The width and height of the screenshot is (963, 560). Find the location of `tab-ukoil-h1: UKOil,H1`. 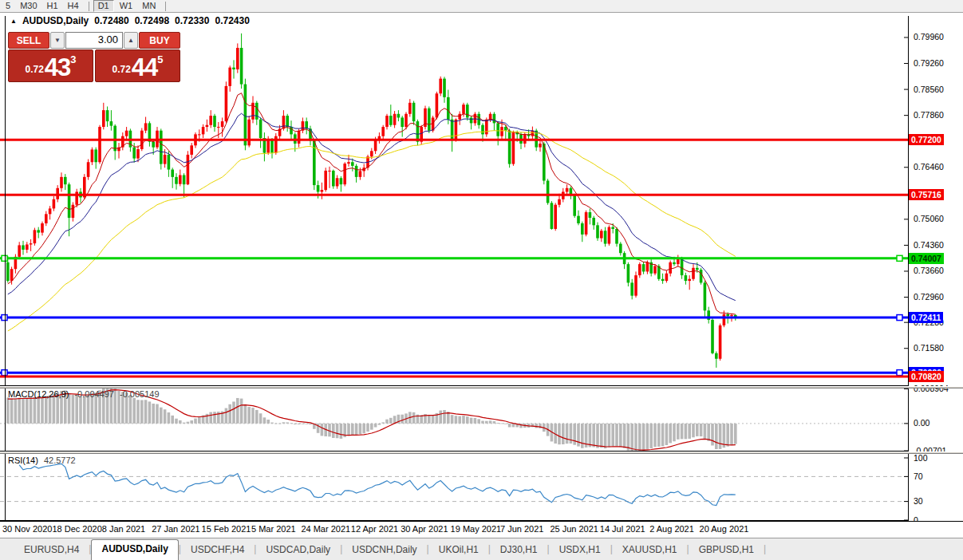

tab-ukoil-h1: UKOil,H1 is located at coordinates (459, 550).